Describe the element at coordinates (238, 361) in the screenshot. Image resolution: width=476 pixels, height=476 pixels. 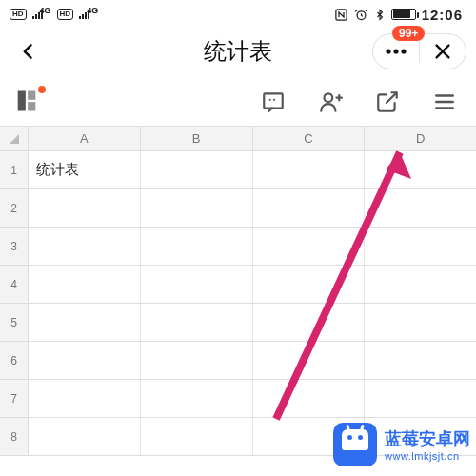
I see `table-row: 6` at that location.